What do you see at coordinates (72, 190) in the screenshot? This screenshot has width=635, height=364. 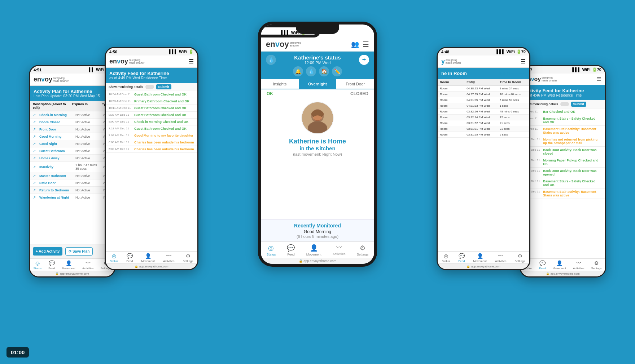 I see `activity-row: ↗Return to BedroomNot ActiveINF` at bounding box center [72, 190].